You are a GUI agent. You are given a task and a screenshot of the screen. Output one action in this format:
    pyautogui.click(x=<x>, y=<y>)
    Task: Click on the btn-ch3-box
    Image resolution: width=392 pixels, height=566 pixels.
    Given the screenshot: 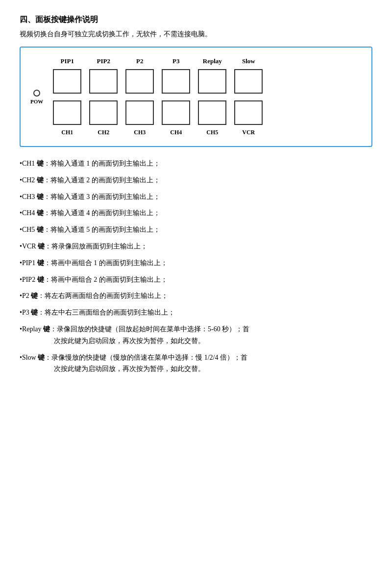 What is the action you would take?
    pyautogui.click(x=140, y=113)
    